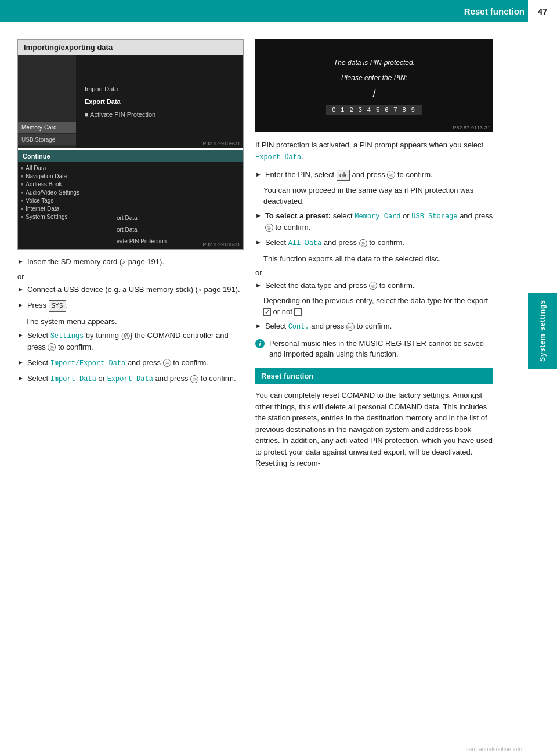 This screenshot has width=557, height=756. Describe the element at coordinates (73, 379) in the screenshot. I see `mono-importdata: Import Data` at that location.